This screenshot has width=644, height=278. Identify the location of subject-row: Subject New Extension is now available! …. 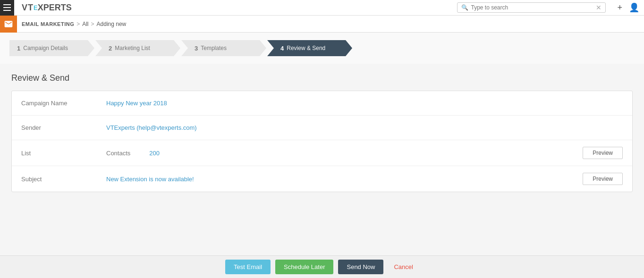
(322, 179).